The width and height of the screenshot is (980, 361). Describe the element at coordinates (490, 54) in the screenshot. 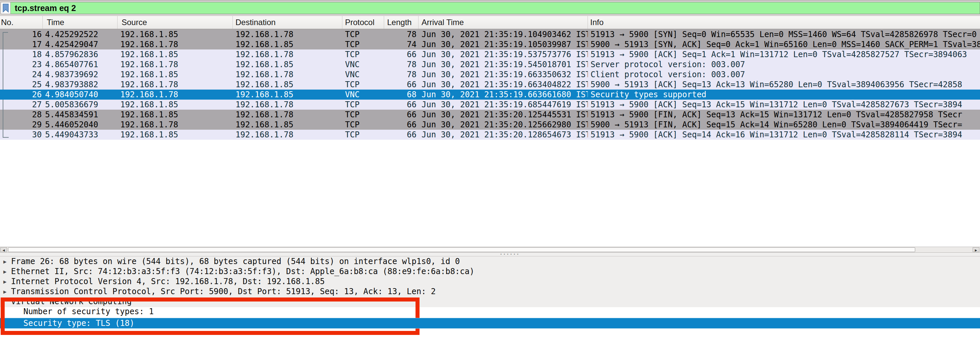

I see `packet-row-18: 184.857962836192.168.1.85192.168.1.78TCP…` at that location.